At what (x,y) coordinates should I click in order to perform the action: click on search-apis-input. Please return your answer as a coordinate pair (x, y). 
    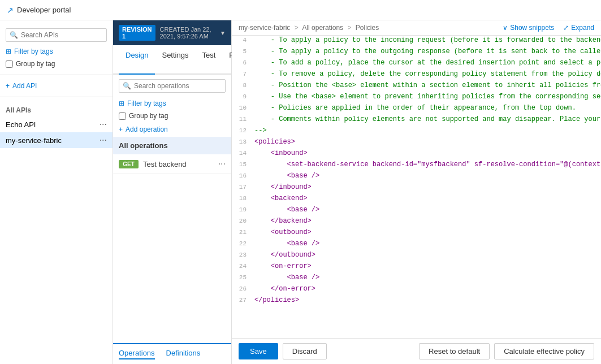
    Looking at the image, I should click on (57, 35).